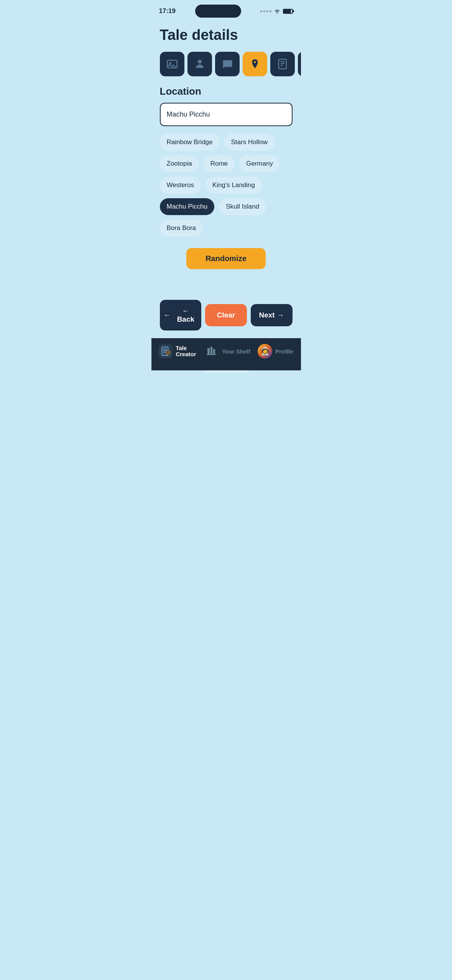 The width and height of the screenshot is (452, 980). What do you see at coordinates (299, 64) in the screenshot?
I see `tab-target` at bounding box center [299, 64].